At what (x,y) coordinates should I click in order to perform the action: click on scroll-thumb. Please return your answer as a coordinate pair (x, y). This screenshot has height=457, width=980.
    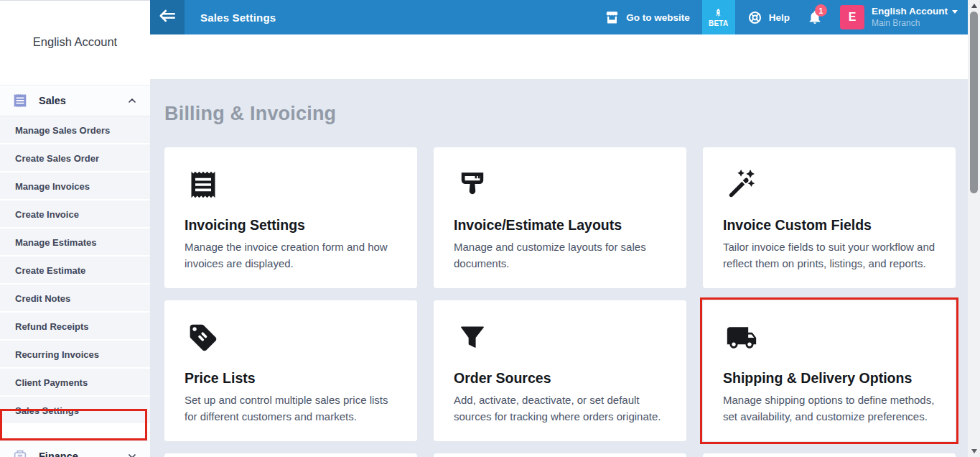
    Looking at the image, I should click on (974, 102).